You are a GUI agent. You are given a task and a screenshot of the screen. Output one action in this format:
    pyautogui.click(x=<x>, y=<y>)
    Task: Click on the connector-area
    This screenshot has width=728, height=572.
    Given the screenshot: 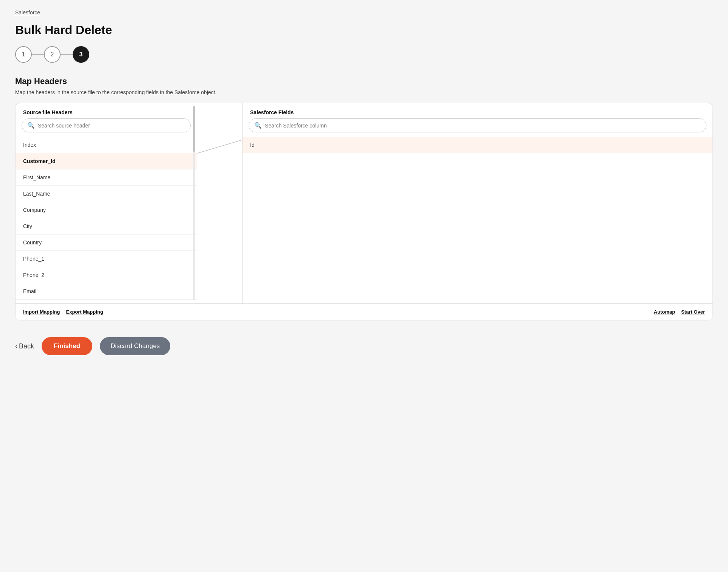 What is the action you would take?
    pyautogui.click(x=220, y=204)
    